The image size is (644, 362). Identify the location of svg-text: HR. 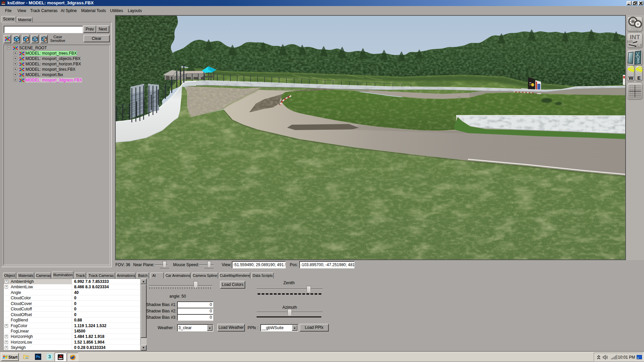
(630, 42).